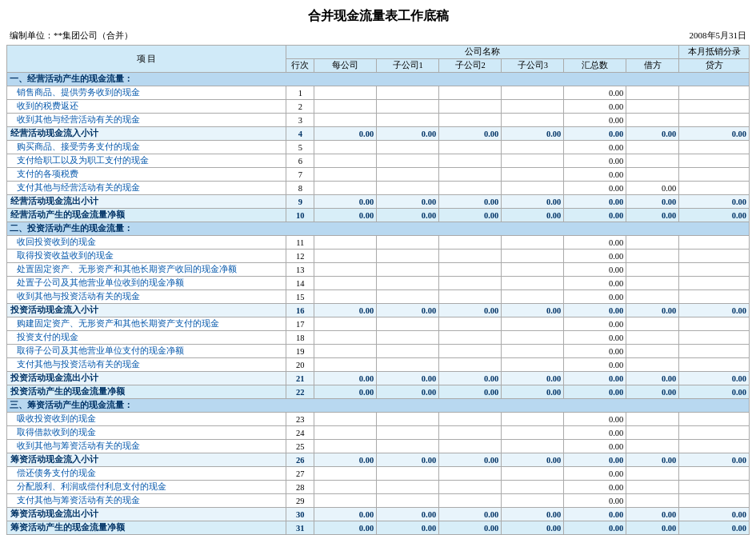 This screenshot has height=535, width=756. Describe the element at coordinates (653, 379) in the screenshot. I see `dkff: 0.00` at that location.